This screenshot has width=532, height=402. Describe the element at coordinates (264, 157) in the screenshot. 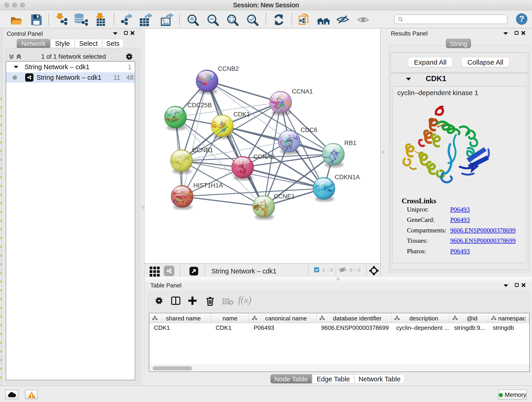

I see `svg-text: CCNA2` at that location.